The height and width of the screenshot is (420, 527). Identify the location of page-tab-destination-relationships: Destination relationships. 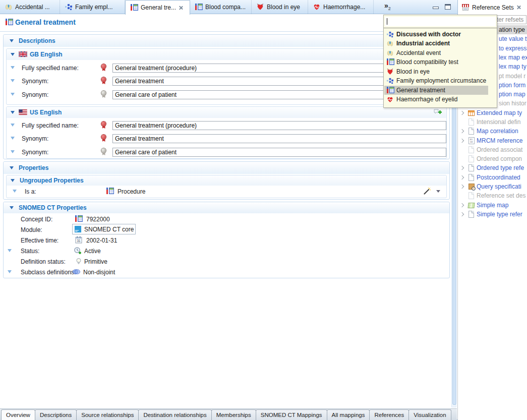
(174, 414).